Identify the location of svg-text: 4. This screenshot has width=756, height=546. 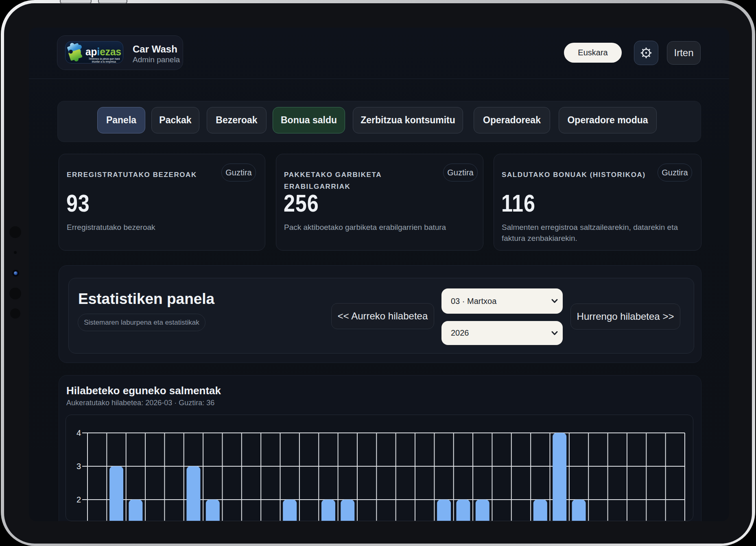
(79, 433).